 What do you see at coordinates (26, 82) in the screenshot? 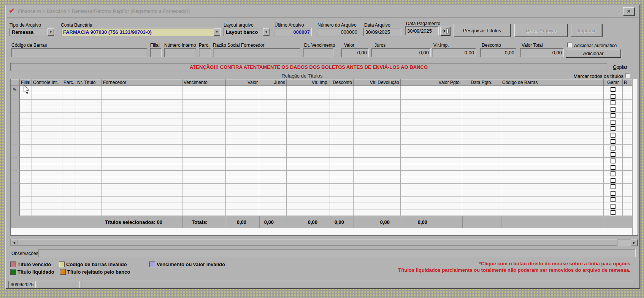
I see `grid-header-filial: Filial` at bounding box center [26, 82].